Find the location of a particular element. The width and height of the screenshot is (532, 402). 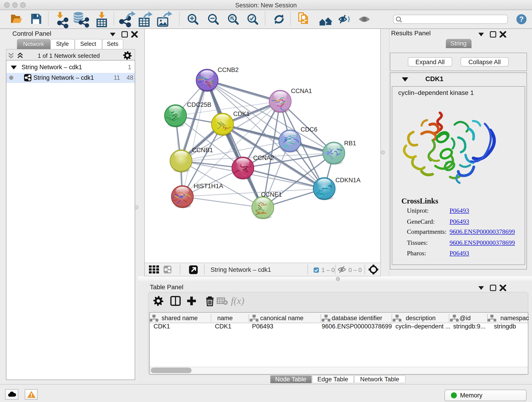

svg-text: CDC6 is located at coordinates (309, 129).